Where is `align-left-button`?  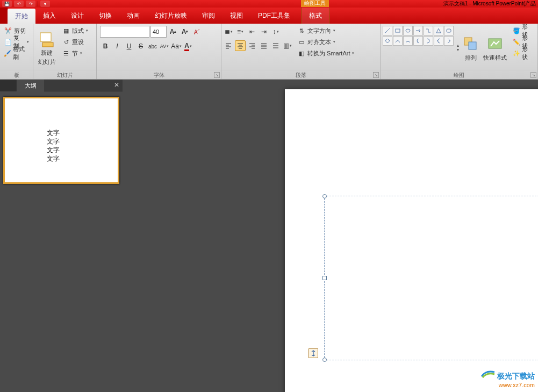
align-left-button is located at coordinates (228, 46).